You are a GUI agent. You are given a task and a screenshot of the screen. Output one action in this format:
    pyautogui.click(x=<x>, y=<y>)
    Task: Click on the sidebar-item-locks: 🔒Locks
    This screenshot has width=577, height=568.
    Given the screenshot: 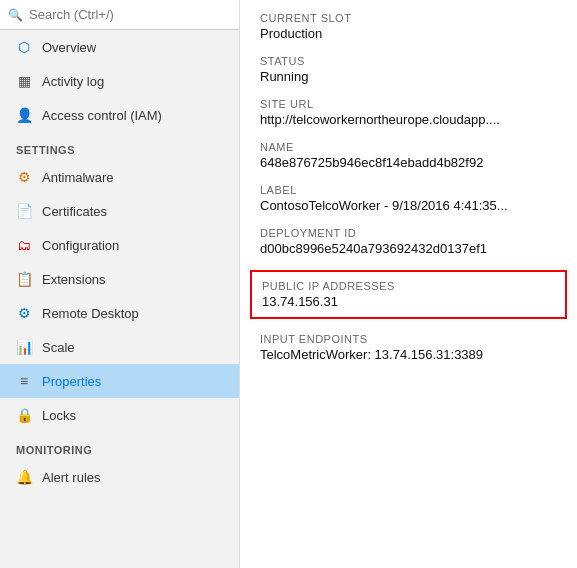 What is the action you would take?
    pyautogui.click(x=120, y=415)
    